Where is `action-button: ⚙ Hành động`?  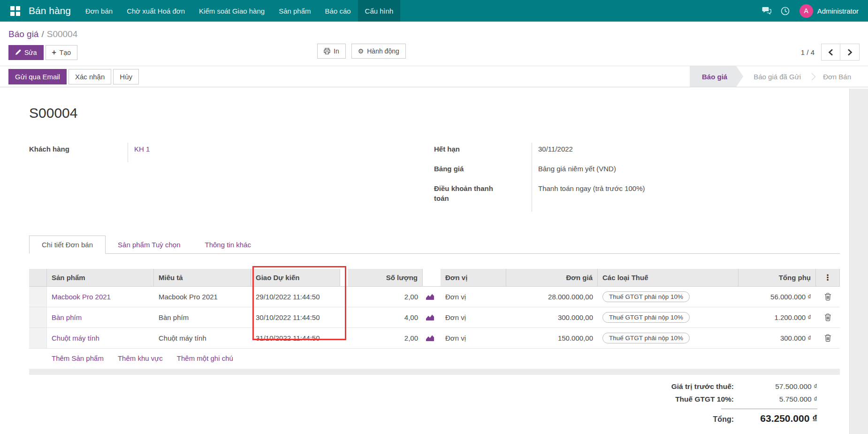 action-button: ⚙ Hành động is located at coordinates (379, 51).